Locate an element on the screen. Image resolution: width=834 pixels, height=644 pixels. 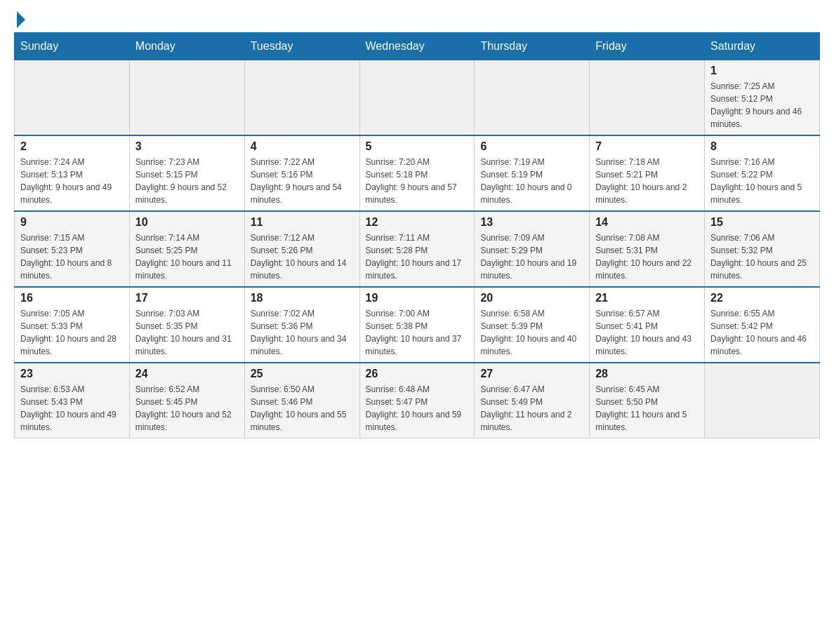
calendar-day-cell: 12Sunrise: 7:11 AMSunset: 5:28 PMDayligh… is located at coordinates (417, 249).